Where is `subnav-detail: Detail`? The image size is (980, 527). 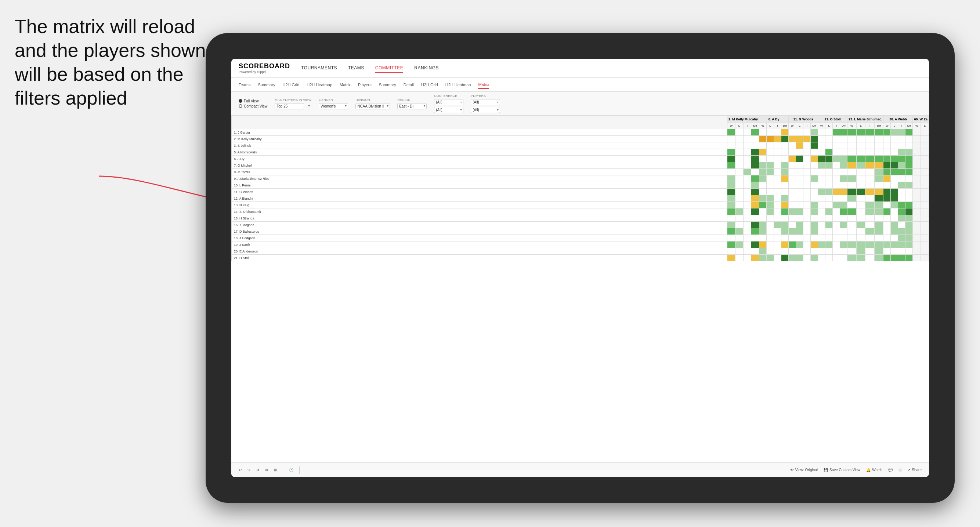
subnav-detail: Detail is located at coordinates (409, 85).